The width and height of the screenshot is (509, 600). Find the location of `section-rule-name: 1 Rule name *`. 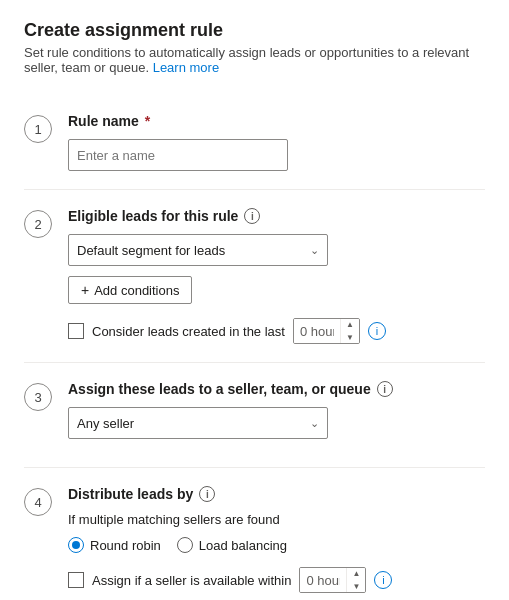

section-rule-name: 1 Rule name * is located at coordinates (254, 142).